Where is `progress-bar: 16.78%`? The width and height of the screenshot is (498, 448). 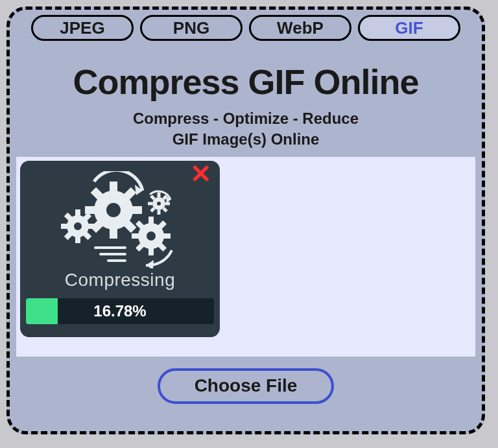
progress-bar: 16.78% is located at coordinates (120, 311).